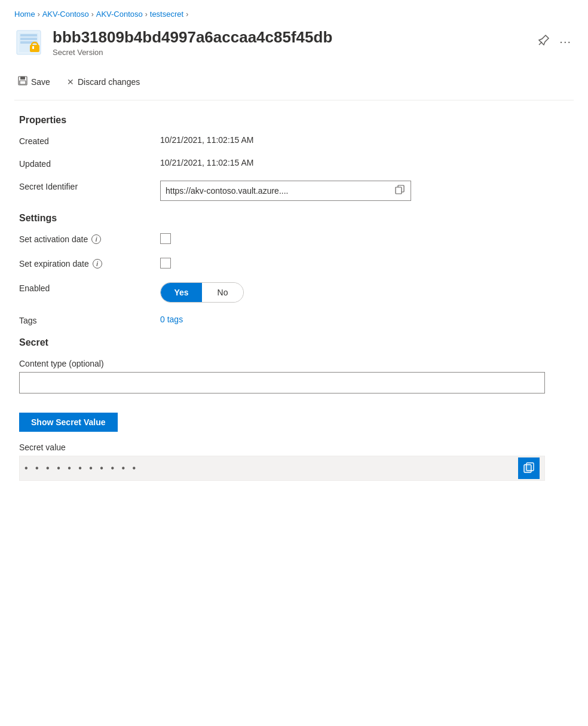  I want to click on breadcrumb-sep-4: ›, so click(187, 14).